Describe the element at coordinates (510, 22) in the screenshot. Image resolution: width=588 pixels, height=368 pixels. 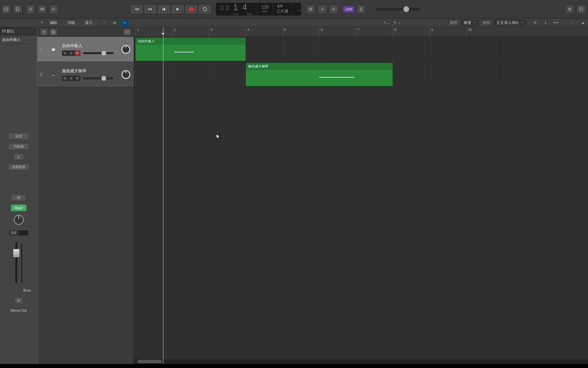
I see `drag-dropdown: 交叉渐入渐出⇅` at that location.